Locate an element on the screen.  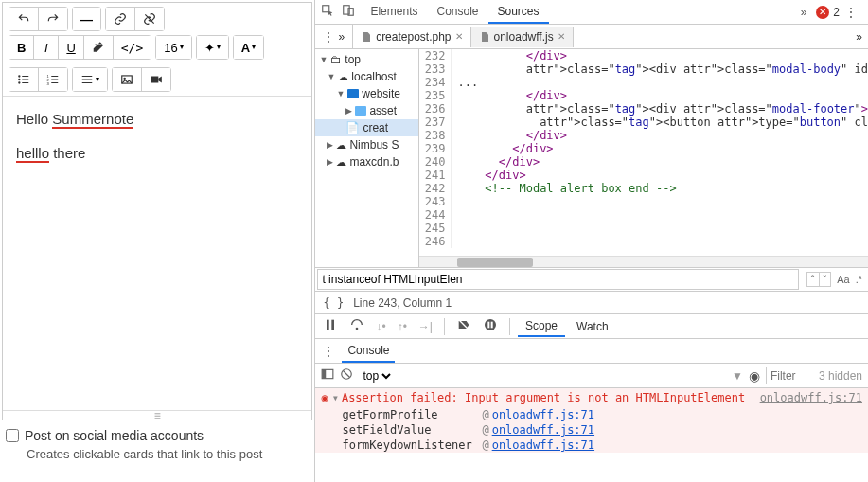
undo-button is located at coordinates (25, 19).